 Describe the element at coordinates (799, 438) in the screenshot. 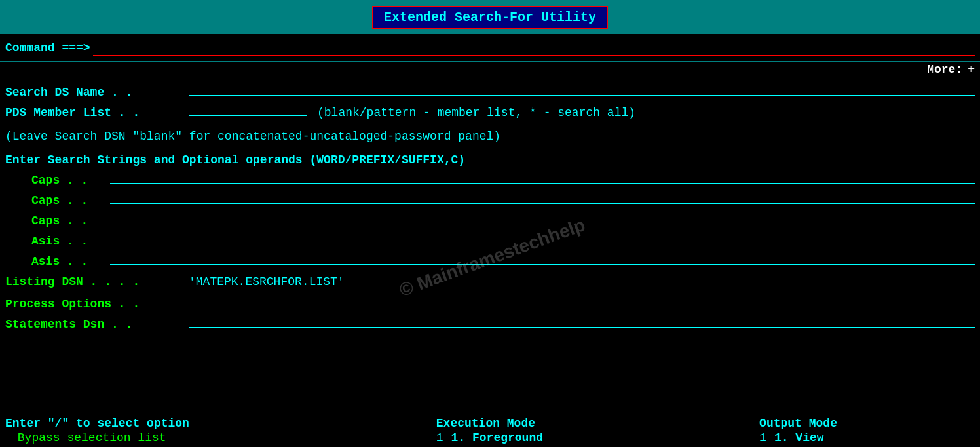

I see `output-option: 1. View` at that location.